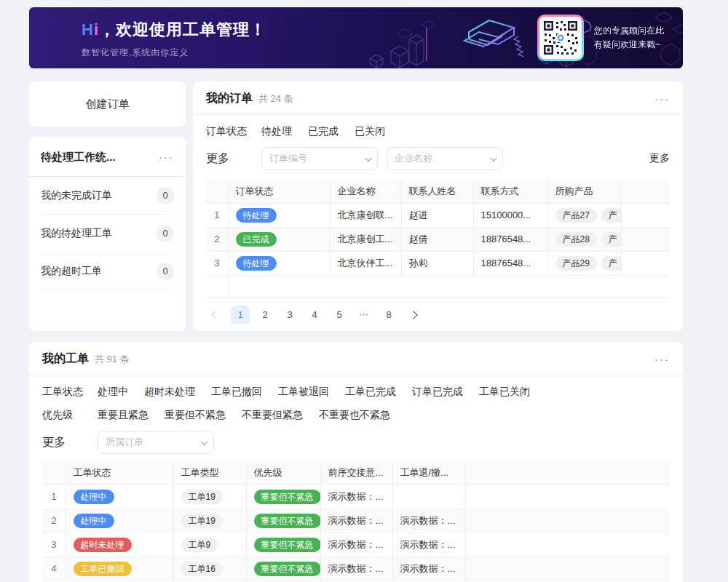  Describe the element at coordinates (577, 263) in the screenshot. I see `product-tag: 产品29` at that location.